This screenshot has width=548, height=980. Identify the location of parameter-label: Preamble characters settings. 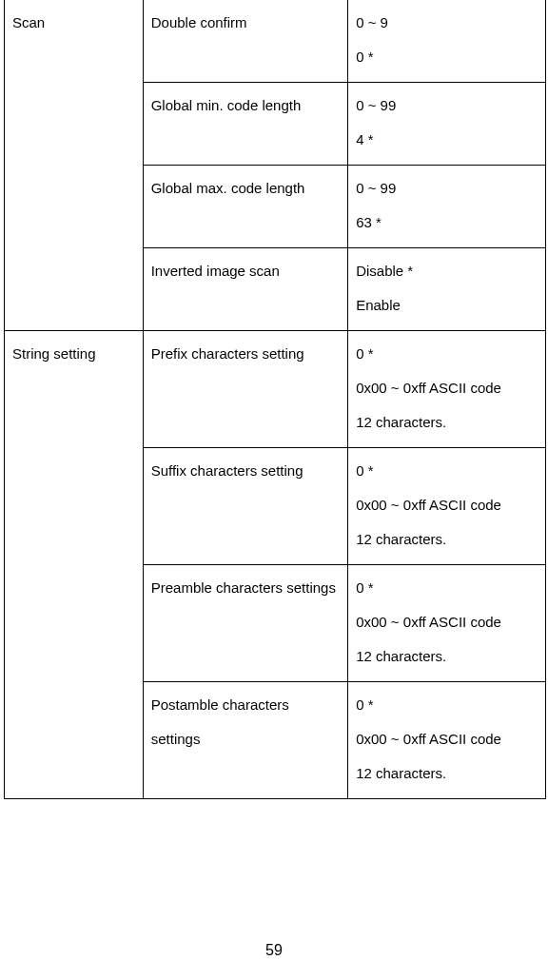
(244, 588).